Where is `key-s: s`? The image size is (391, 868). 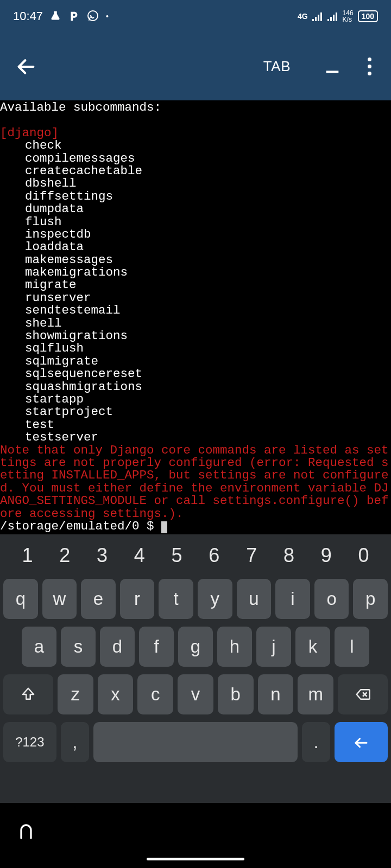
key-s: s is located at coordinates (78, 647).